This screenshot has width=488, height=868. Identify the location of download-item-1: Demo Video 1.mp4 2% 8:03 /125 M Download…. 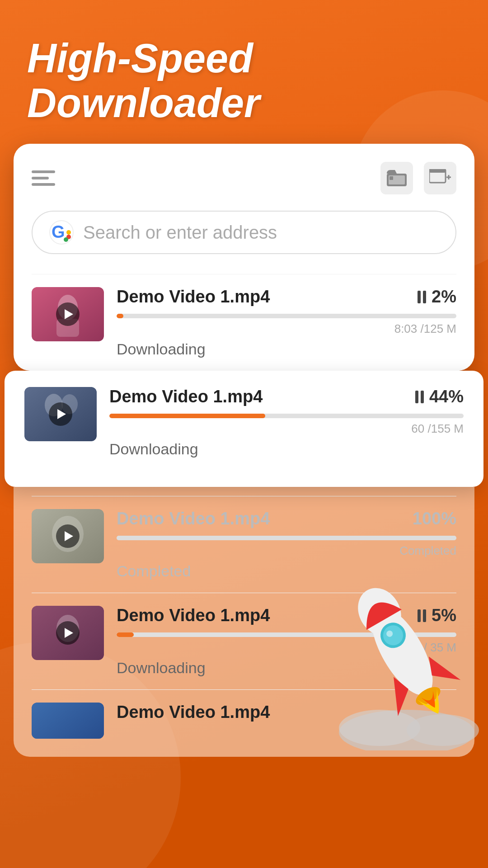
(244, 322).